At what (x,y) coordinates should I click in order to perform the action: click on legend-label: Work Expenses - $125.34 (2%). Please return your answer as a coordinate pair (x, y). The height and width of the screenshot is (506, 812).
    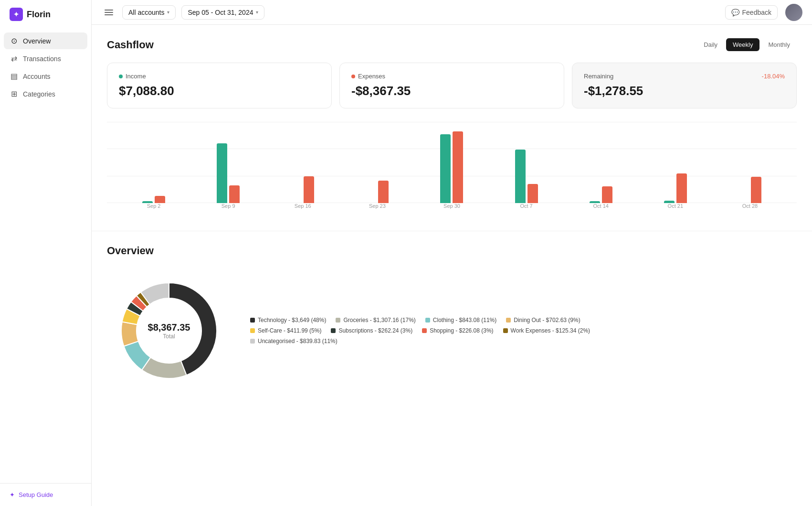
    Looking at the image, I should click on (551, 331).